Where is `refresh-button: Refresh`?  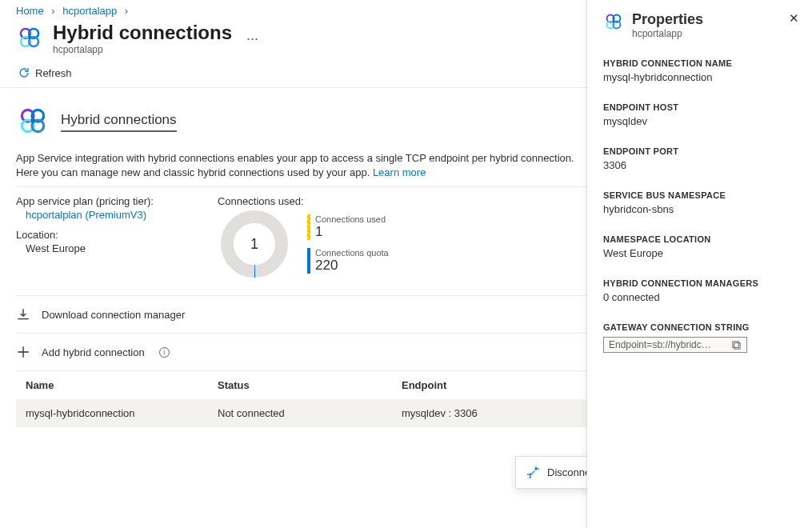
refresh-button: Refresh is located at coordinates (45, 73).